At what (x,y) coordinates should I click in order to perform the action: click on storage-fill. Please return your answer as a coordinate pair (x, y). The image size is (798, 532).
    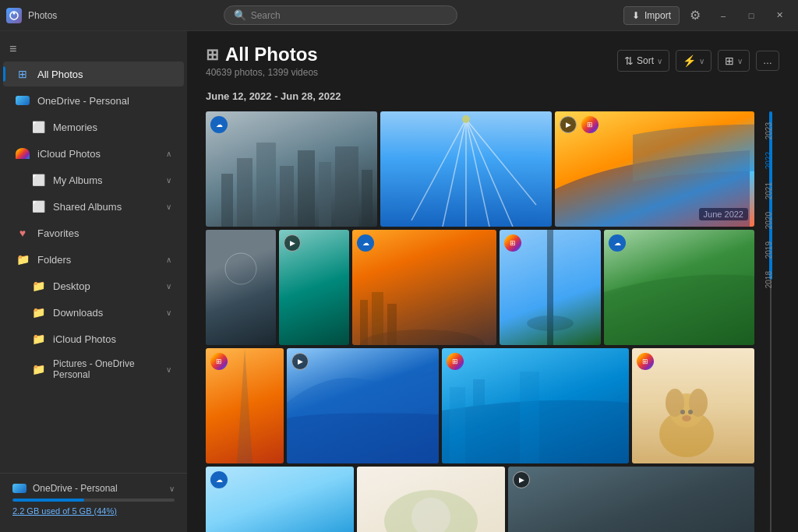
    Looking at the image, I should click on (48, 500).